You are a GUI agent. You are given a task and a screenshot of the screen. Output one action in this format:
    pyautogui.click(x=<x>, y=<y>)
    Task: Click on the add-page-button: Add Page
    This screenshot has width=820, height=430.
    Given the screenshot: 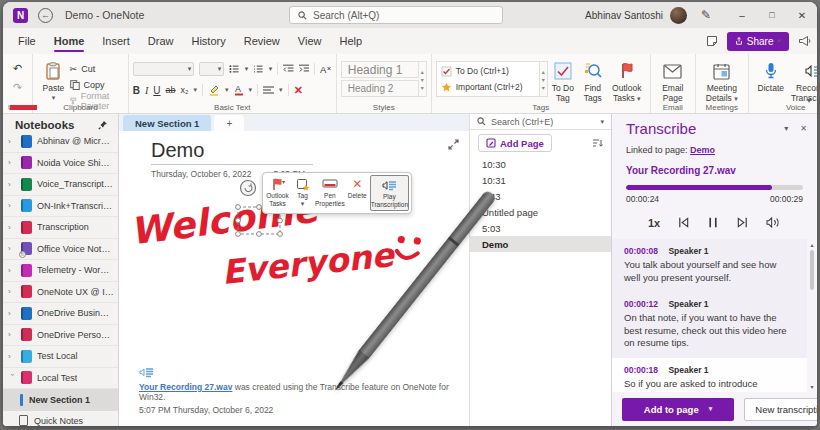 What is the action you would take?
    pyautogui.click(x=515, y=143)
    